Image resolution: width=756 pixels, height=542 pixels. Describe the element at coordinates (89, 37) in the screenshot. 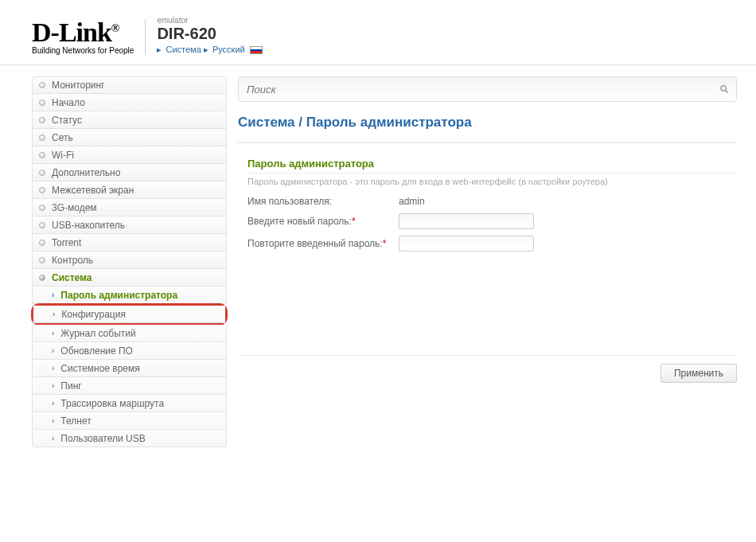

I see `logo-block: D-Link® Building Networks for People` at that location.